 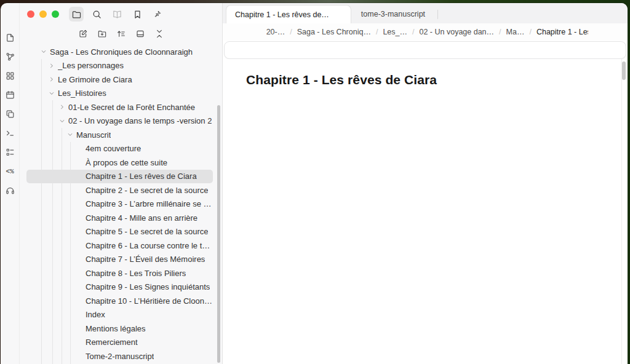 What do you see at coordinates (138, 15) in the screenshot?
I see `bookmark-icon` at bounding box center [138, 15].